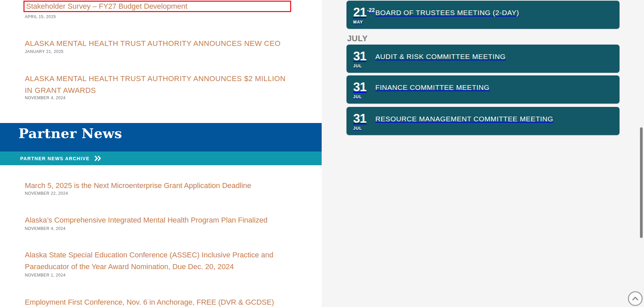 This screenshot has width=644, height=307. Describe the element at coordinates (159, 261) in the screenshot. I see `partner-news-link-2: Alaska State Special Education Conferenc…` at that location.